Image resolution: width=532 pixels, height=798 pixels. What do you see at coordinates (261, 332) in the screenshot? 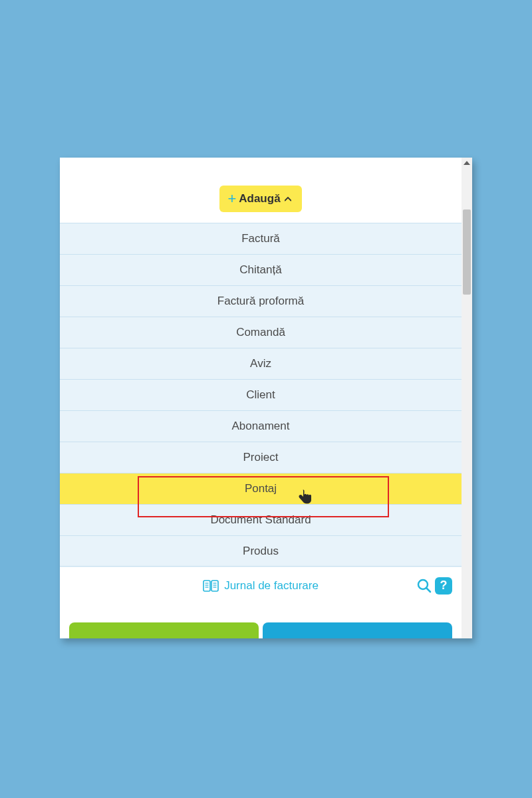
I see `menu-item-comanda: Comandă` at bounding box center [261, 332].